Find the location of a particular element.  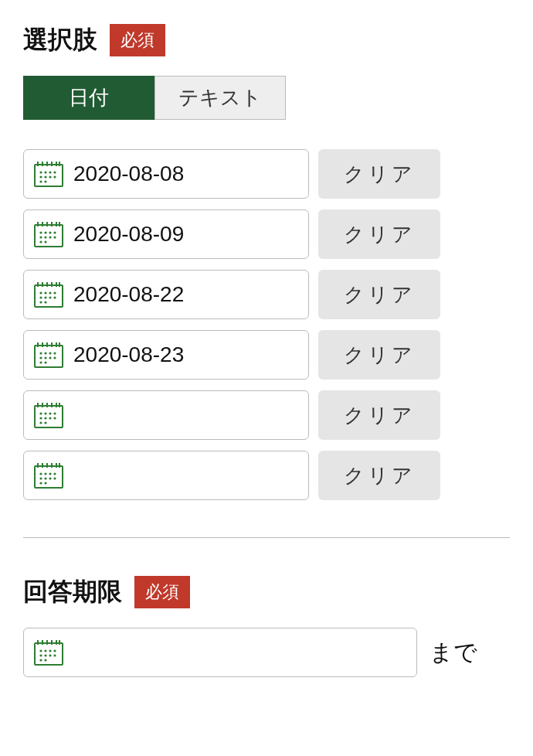

date-value: 2020-08-22 is located at coordinates (186, 295).